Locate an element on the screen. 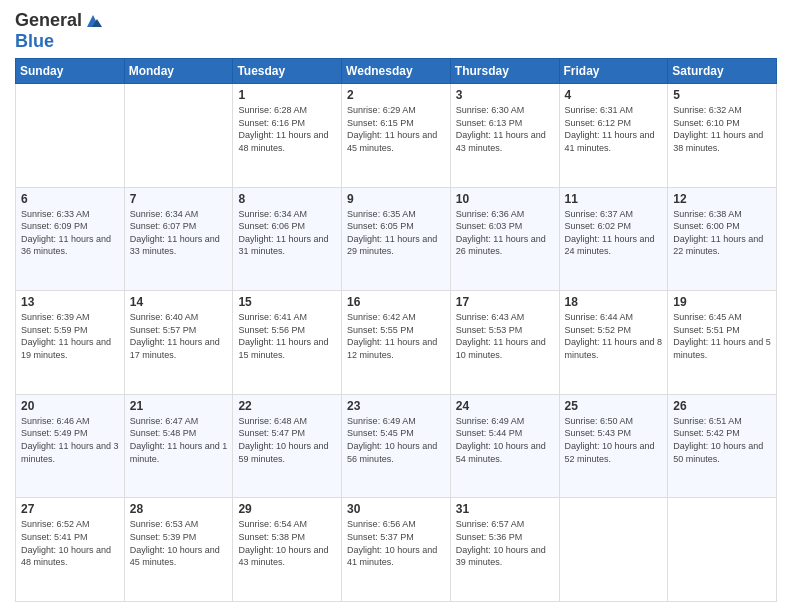 This screenshot has width=792, height=612. day-info: Sunrise: 6:34 AM Sunset: 6:06 PM Dayligh… is located at coordinates (287, 233).